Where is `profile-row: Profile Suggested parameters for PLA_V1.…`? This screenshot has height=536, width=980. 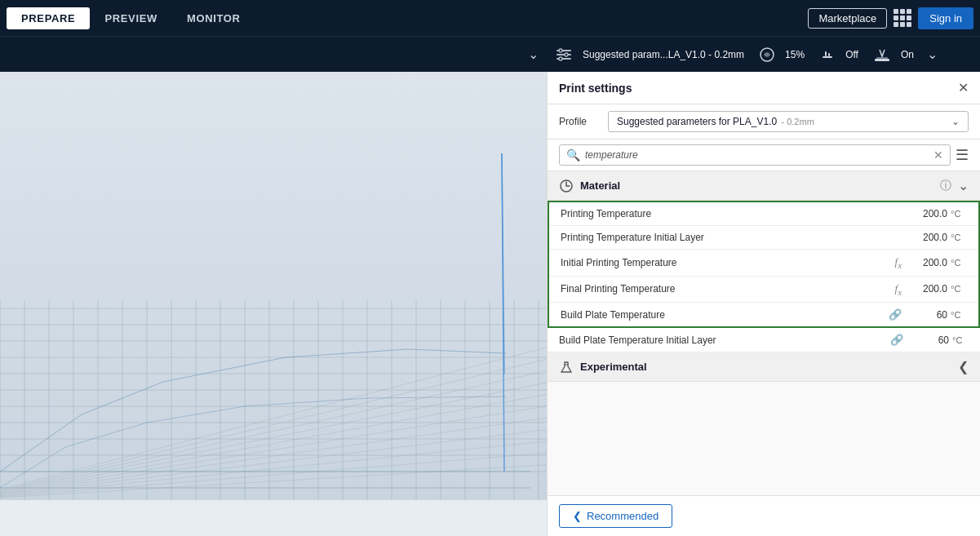 profile-row: Profile Suggested parameters for PLA_V1.… is located at coordinates (764, 122).